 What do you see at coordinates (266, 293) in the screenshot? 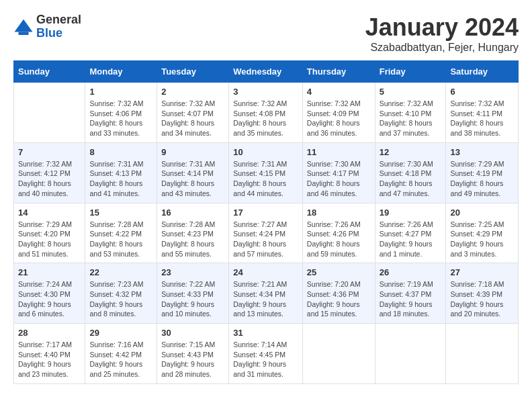
I see `calendar-cell: 24Sunrise: 7:21 AMSunset: 4:34 PMDayligh…` at bounding box center [266, 293].